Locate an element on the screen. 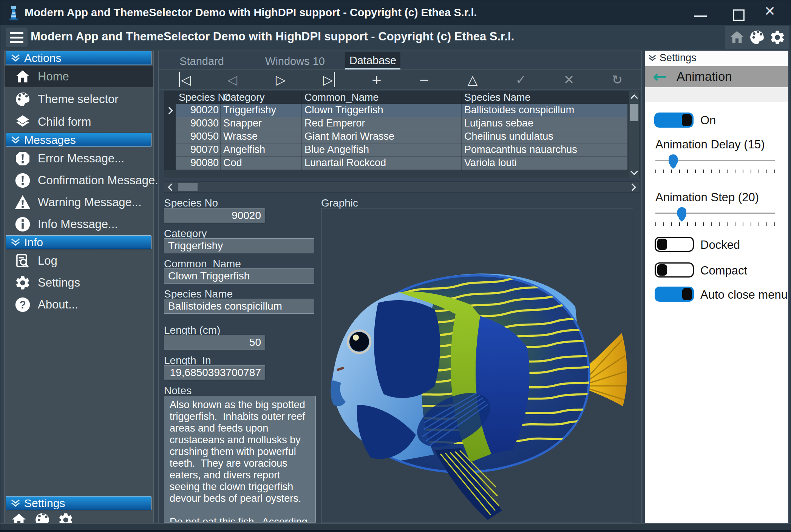  grid-cell: Cheilinus undulatus is located at coordinates (509, 137).